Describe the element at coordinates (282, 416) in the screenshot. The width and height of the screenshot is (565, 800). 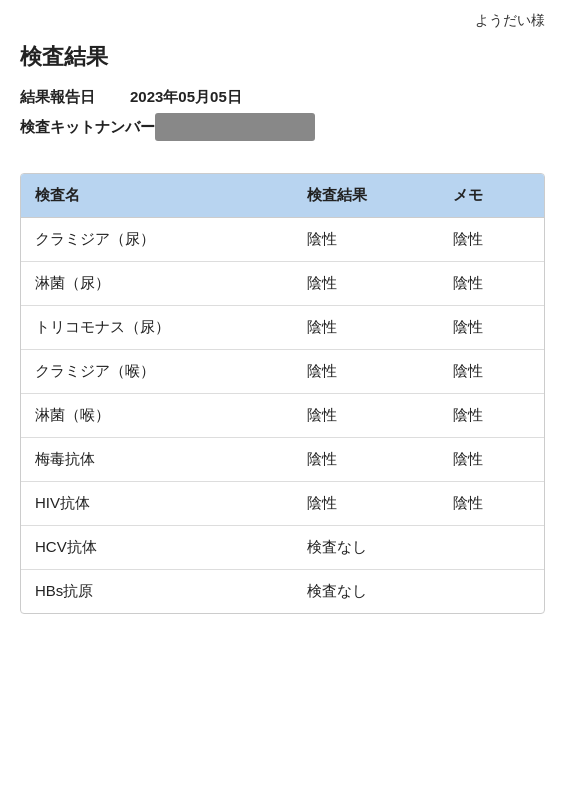
I see `table-row: 淋菌（喉）陰性陰性` at that location.